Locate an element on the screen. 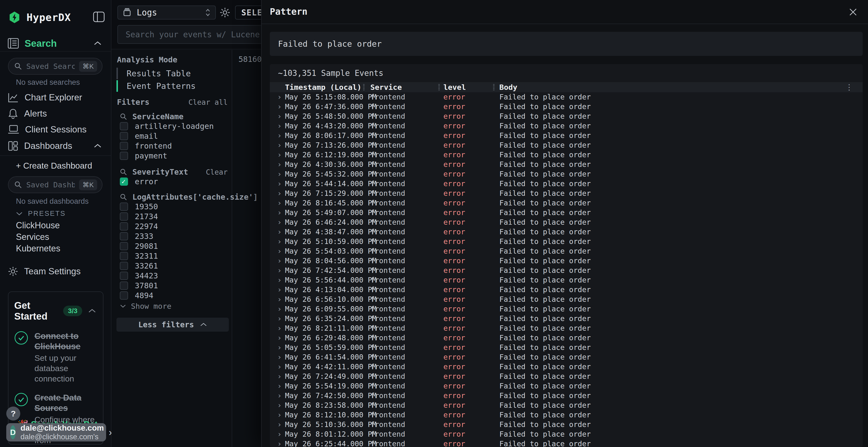  sidebar-item-alerts: Alerts is located at coordinates (56, 114).